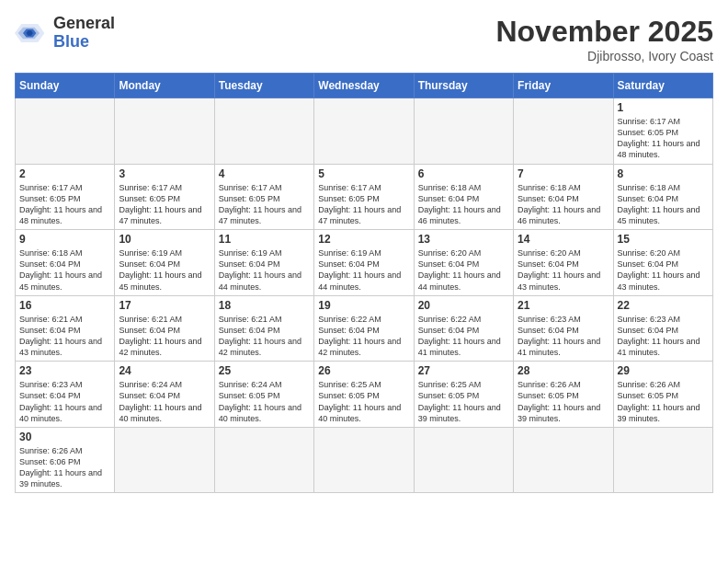 Image resolution: width=728 pixels, height=563 pixels. I want to click on day-number: 13, so click(463, 239).